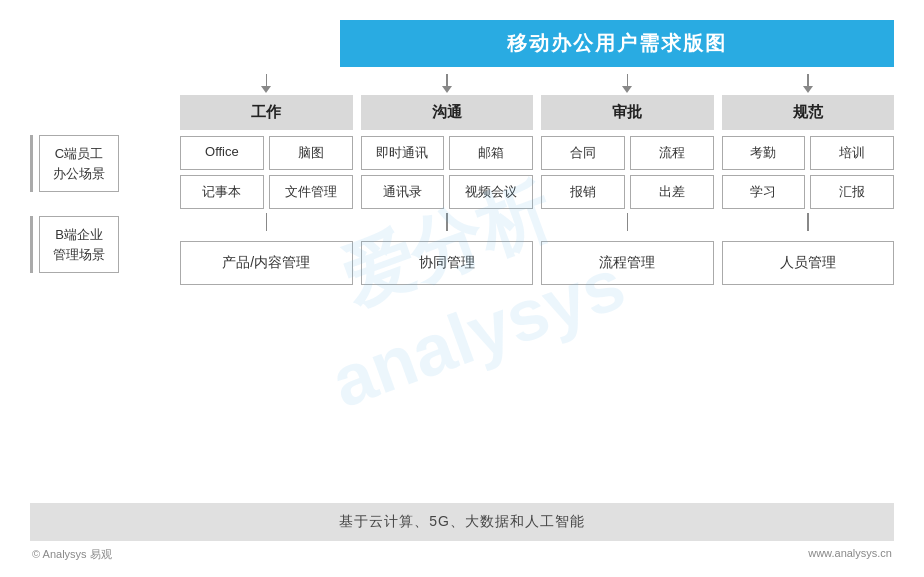  What do you see at coordinates (311, 153) in the screenshot?
I see `work-item-mindmap: 脑图` at bounding box center [311, 153].